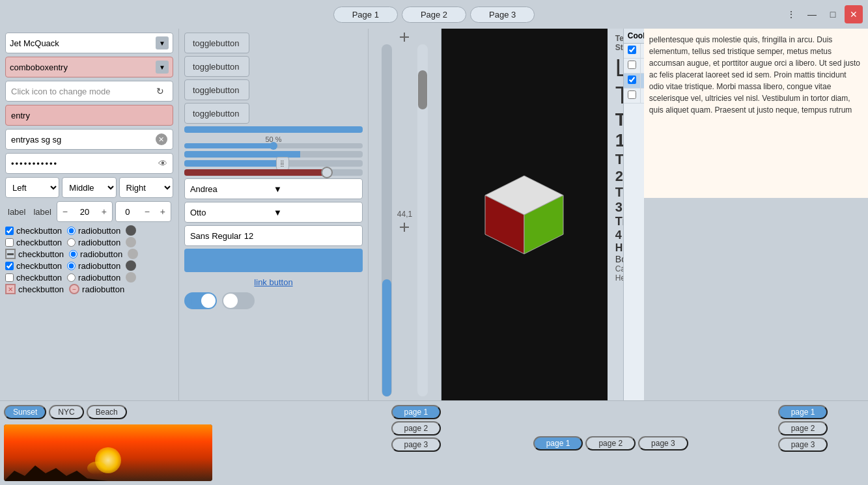 This screenshot has height=485, width=868. I want to click on check6: ✕ checkbutton, so click(35, 289).